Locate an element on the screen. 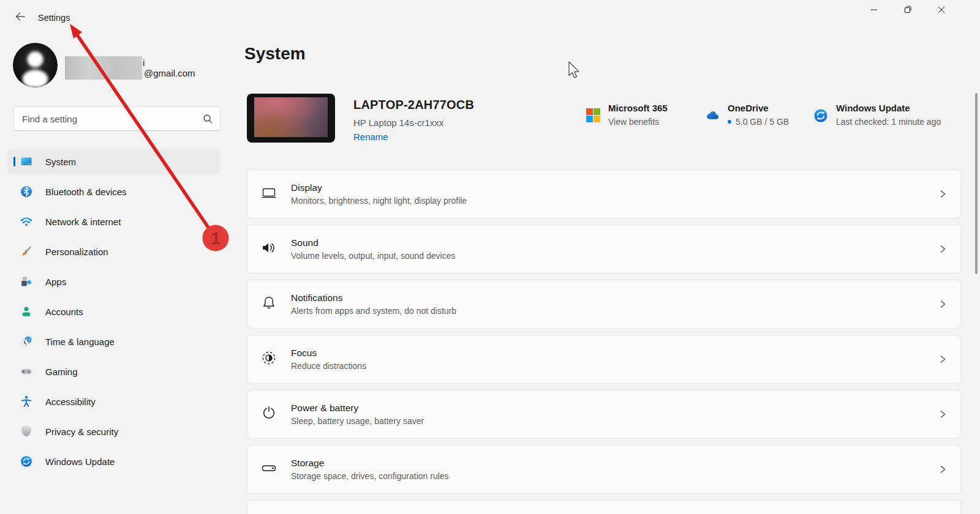  mouse-cursor is located at coordinates (575, 72).